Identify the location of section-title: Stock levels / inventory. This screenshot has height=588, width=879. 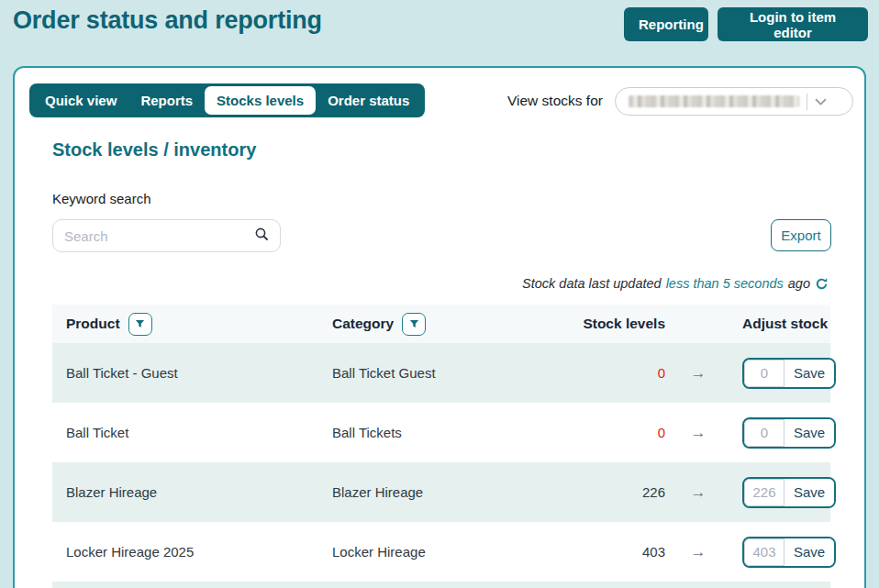
(154, 150).